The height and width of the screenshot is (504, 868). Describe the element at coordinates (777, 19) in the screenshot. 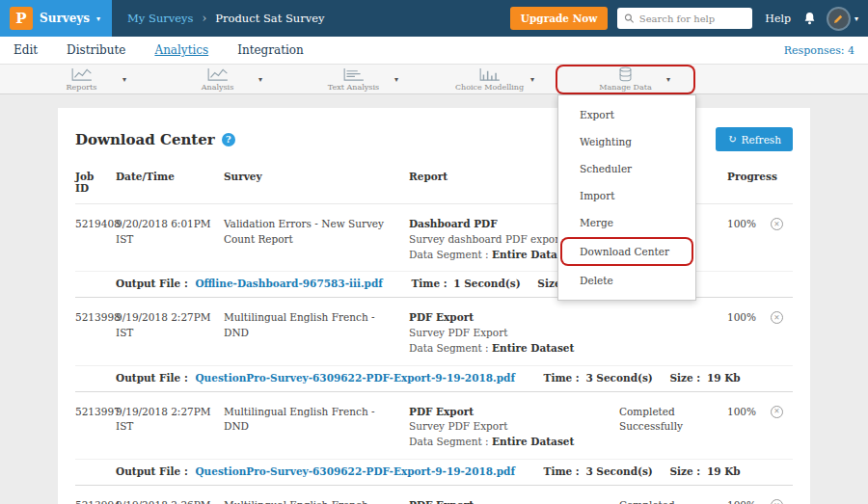

I see `help-link: Help` at that location.